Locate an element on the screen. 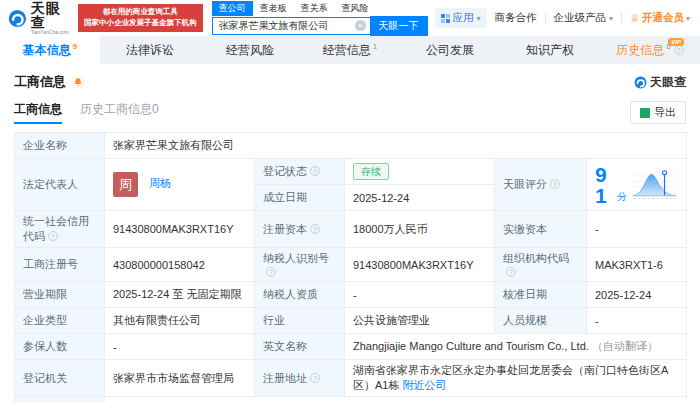 The image size is (700, 402). top-header: 天眼查 TianYanCha.com 都在用的商业查询工具 国家中小企业发展子基… is located at coordinates (350, 18).